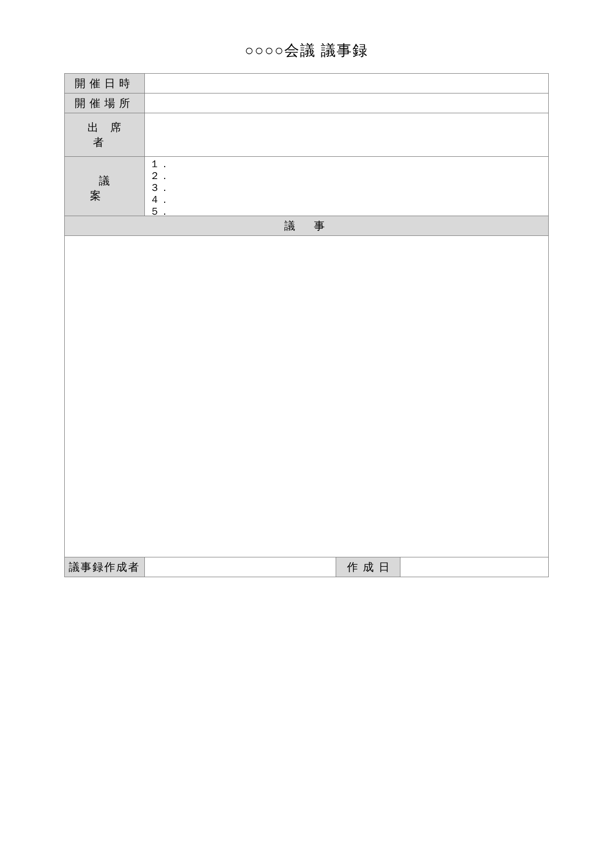 This screenshot has height=868, width=613. Describe the element at coordinates (346, 103) in the screenshot. I see `value-location` at that location.